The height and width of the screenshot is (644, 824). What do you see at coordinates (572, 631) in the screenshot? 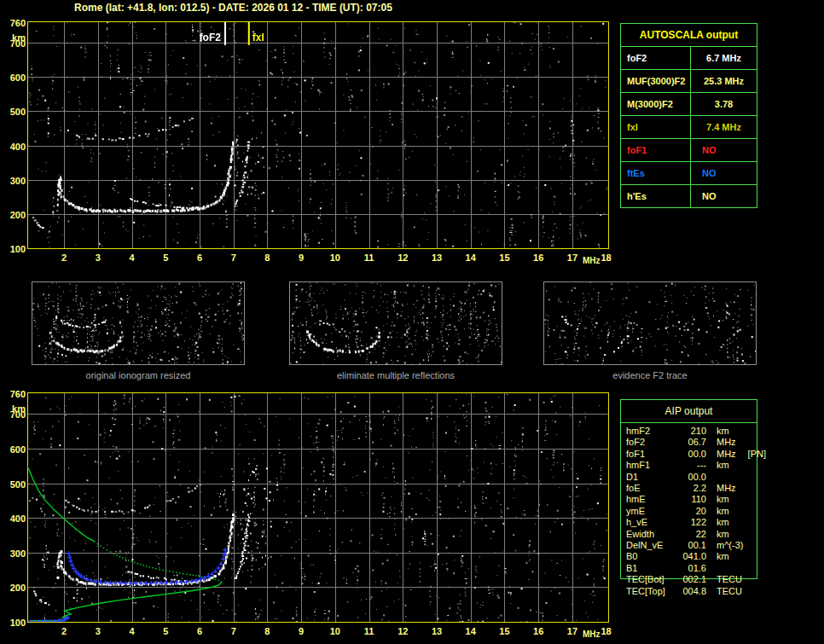
I see `x-axis-tick: 17` at bounding box center [572, 631].